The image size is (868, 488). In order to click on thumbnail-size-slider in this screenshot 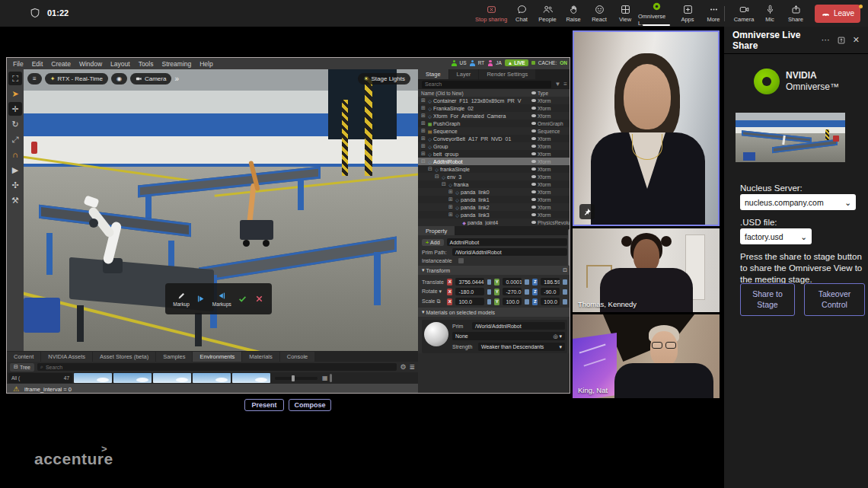, I will do `click(296, 378)`.